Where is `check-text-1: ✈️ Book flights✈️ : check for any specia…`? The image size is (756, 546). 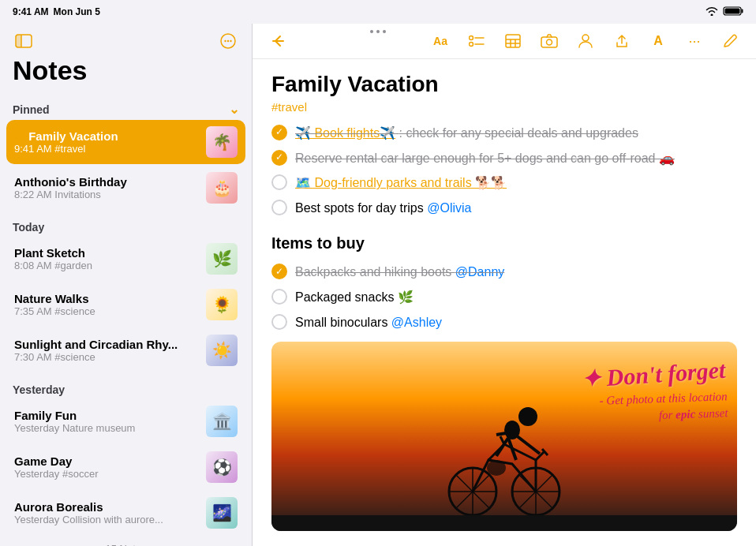
check-text-1: ✈️ Book flights✈️ : check for any specia… is located at coordinates (516, 133).